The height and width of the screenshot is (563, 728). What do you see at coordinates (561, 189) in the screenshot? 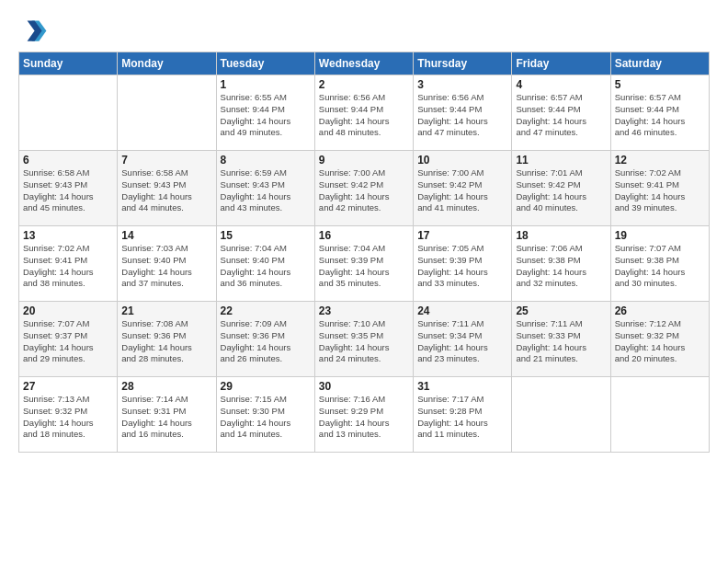
I see `day-cell: 11Sunrise: 7:01 AM Sunset: 9:42 PM Dayli…` at bounding box center [561, 189].